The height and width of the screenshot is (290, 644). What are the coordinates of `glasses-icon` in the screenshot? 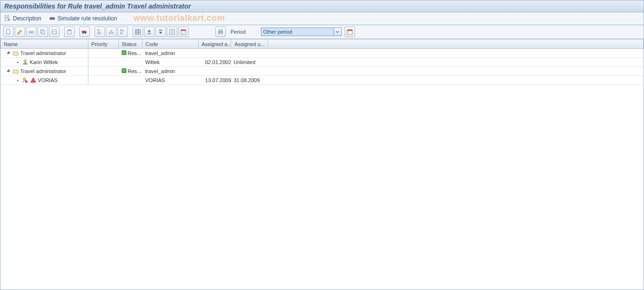 It's located at (52, 19).